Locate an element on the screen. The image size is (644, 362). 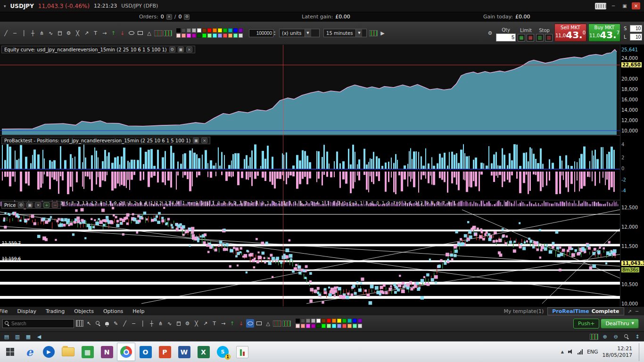
keyboard-icon is located at coordinates (601, 6).